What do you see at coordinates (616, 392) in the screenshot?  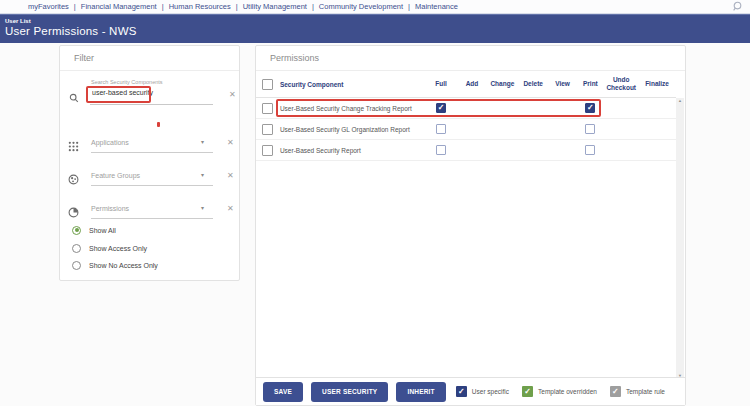 I see `template-rule-check-icon: ✓` at bounding box center [616, 392].